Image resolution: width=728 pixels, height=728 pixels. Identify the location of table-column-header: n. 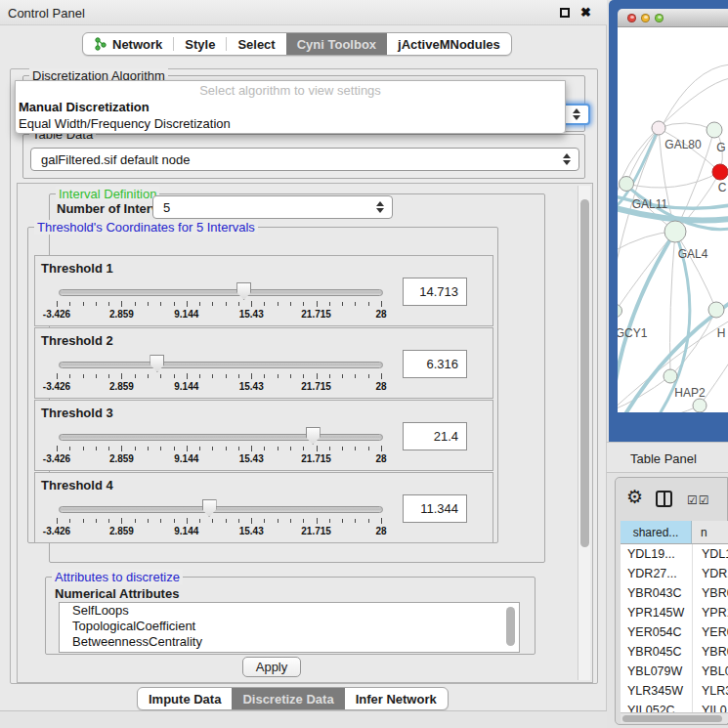
(709, 533).